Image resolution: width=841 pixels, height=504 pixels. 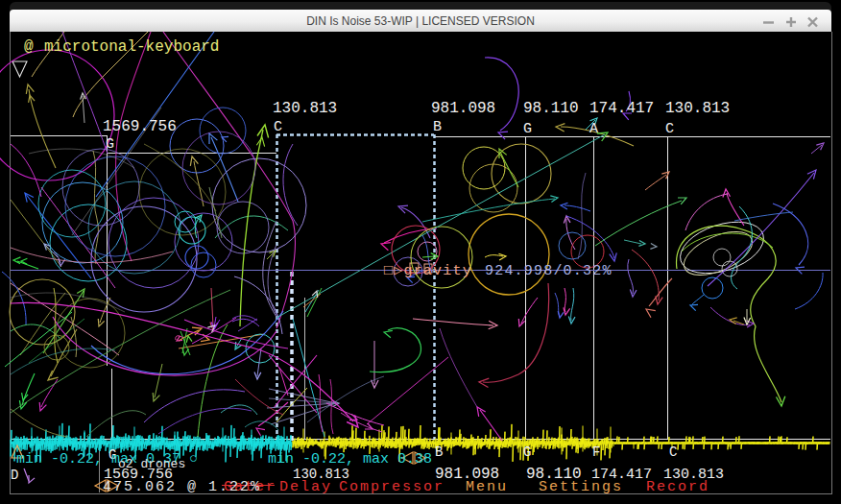 I want to click on svg-text: microtonal-keyboard, so click(x=132, y=47).